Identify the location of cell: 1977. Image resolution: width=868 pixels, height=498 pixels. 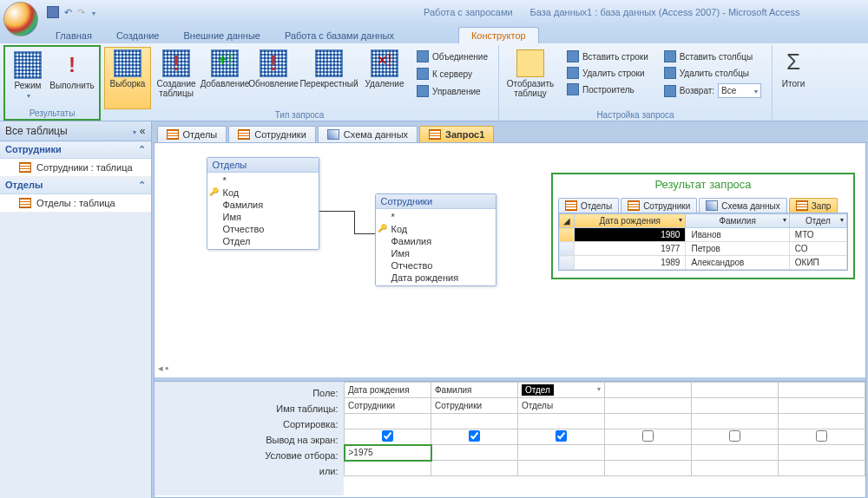
(630, 249).